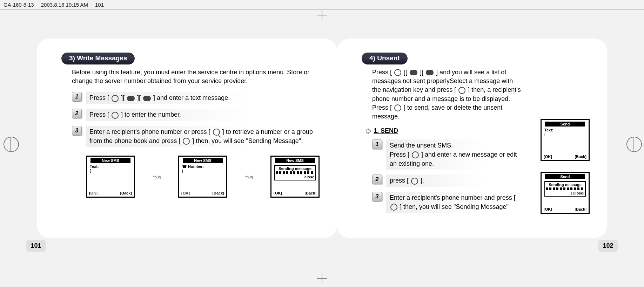  What do you see at coordinates (565, 140) in the screenshot?
I see `phone-screen-r1: Send Text: [ [OK] [Back]` at bounding box center [565, 140].